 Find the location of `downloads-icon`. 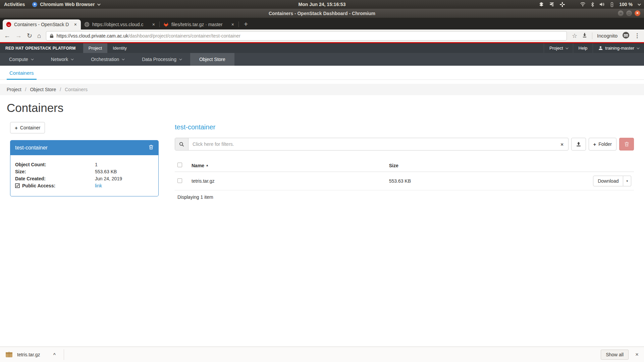

downloads-icon is located at coordinates (585, 36).